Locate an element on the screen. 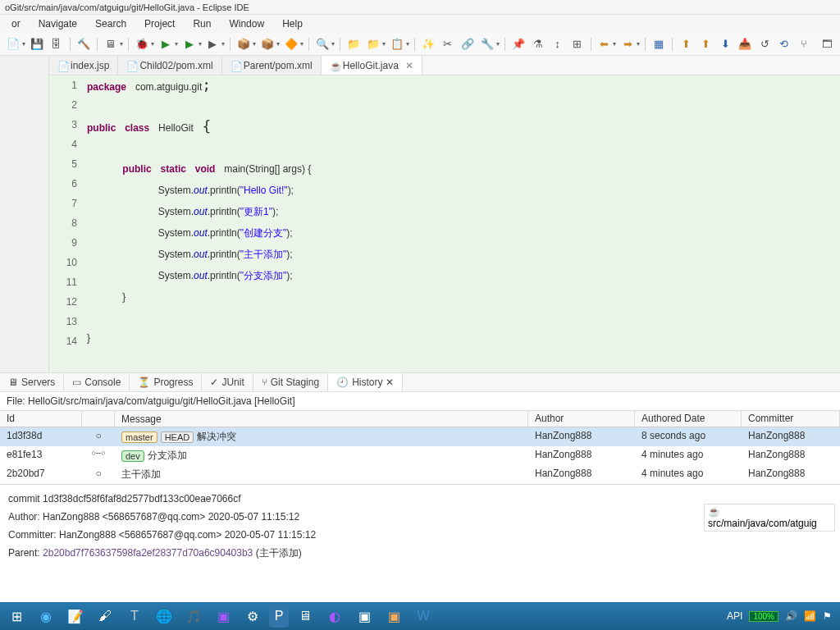 The image size is (840, 630). history-file-path: File: HelloGit/src/main/java/com/atguigu… is located at coordinates (420, 402).